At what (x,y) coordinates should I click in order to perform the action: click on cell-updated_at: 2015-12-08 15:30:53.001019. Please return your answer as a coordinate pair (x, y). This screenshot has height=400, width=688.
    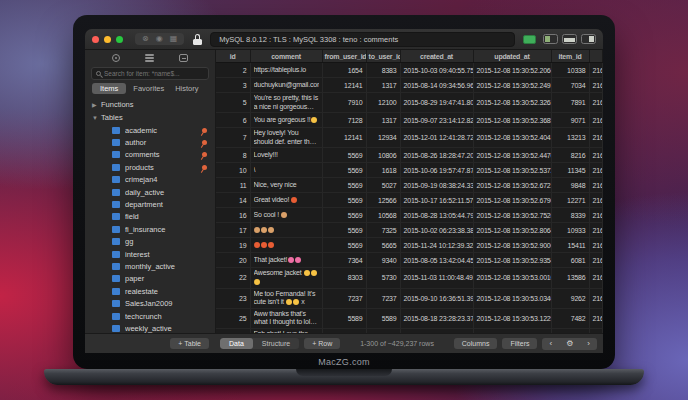
    Looking at the image, I should click on (512, 278).